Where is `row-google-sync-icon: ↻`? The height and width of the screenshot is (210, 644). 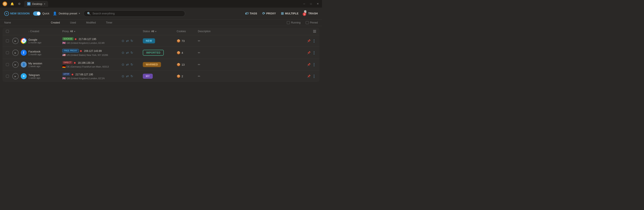 row-google-sync-icon: ↻ is located at coordinates (132, 41).